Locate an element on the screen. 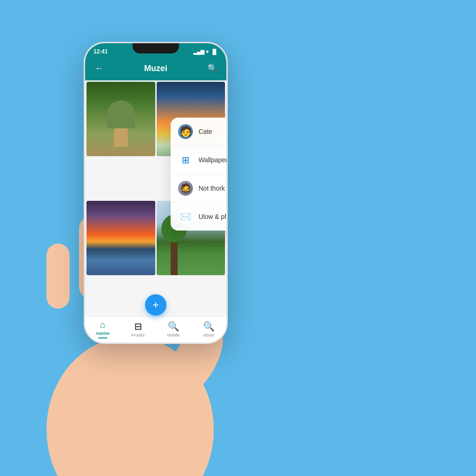 The height and width of the screenshot is (476, 476). cate-label: Cate is located at coordinates (213, 132).